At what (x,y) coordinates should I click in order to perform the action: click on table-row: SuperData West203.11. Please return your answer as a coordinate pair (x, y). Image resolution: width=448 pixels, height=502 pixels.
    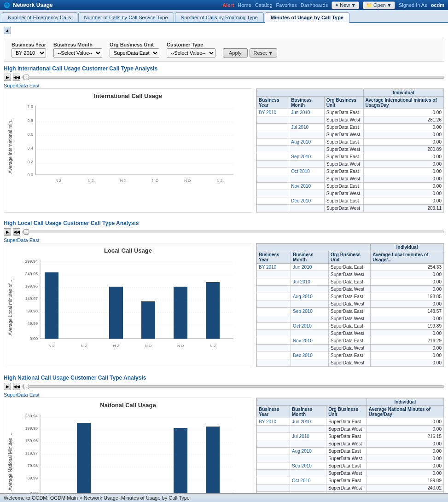
    Looking at the image, I should click on (350, 208).